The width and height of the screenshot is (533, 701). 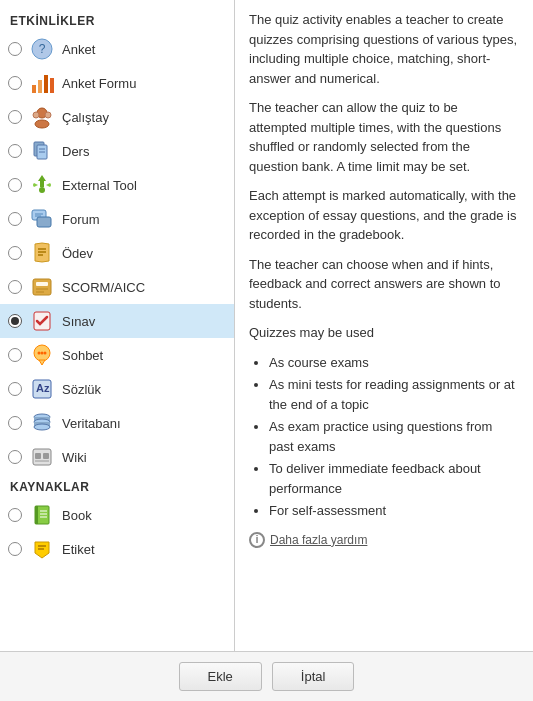 What do you see at coordinates (92, 424) in the screenshot?
I see `label-veritabani: Veritabanı` at bounding box center [92, 424].